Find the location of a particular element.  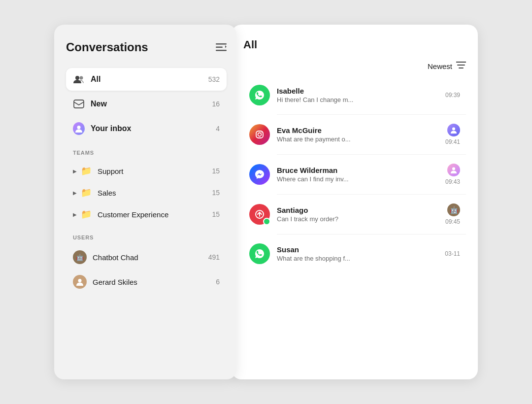

conv-item-eva: Eva McGuire What are the payment o... 09… is located at coordinates (355, 135).